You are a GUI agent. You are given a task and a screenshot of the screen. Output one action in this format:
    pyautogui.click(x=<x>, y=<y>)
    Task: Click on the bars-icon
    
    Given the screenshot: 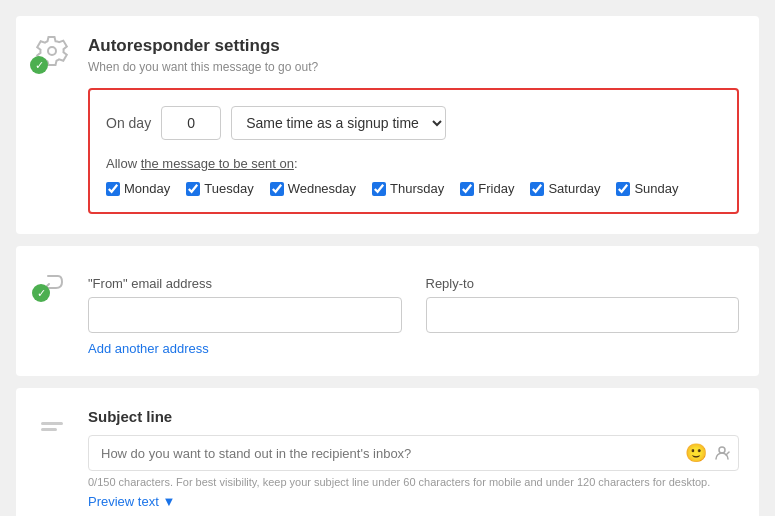 What is the action you would take?
    pyautogui.click(x=52, y=424)
    